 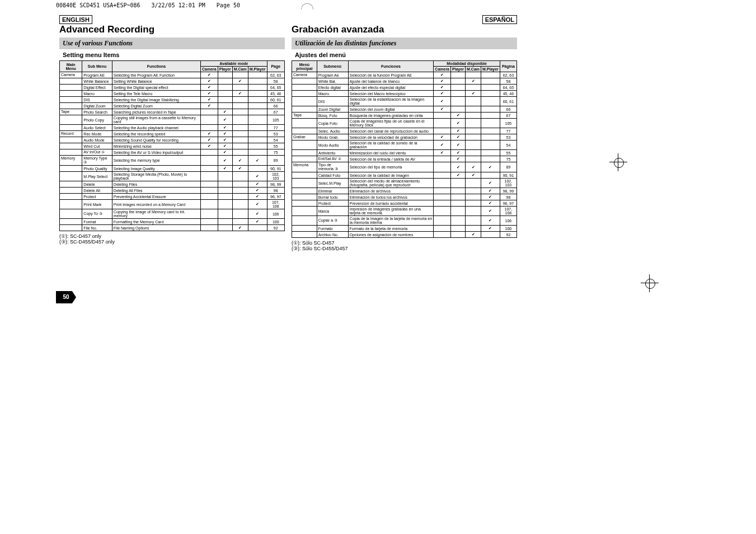 I want to click on cell-page: 100, so click(x=275, y=222).